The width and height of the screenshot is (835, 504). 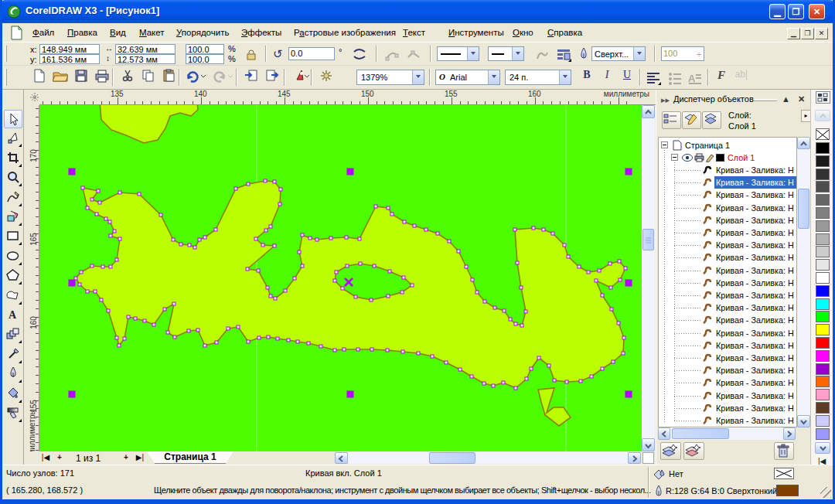 I want to click on menu-9: Окно, so click(x=523, y=32).